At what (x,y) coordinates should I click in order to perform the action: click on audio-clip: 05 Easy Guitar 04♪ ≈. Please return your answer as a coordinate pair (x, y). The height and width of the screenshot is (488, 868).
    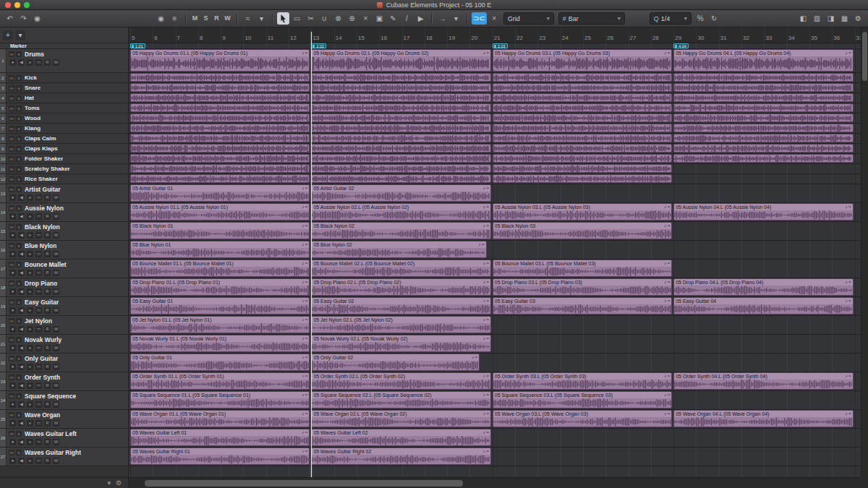
    Looking at the image, I should click on (763, 306).